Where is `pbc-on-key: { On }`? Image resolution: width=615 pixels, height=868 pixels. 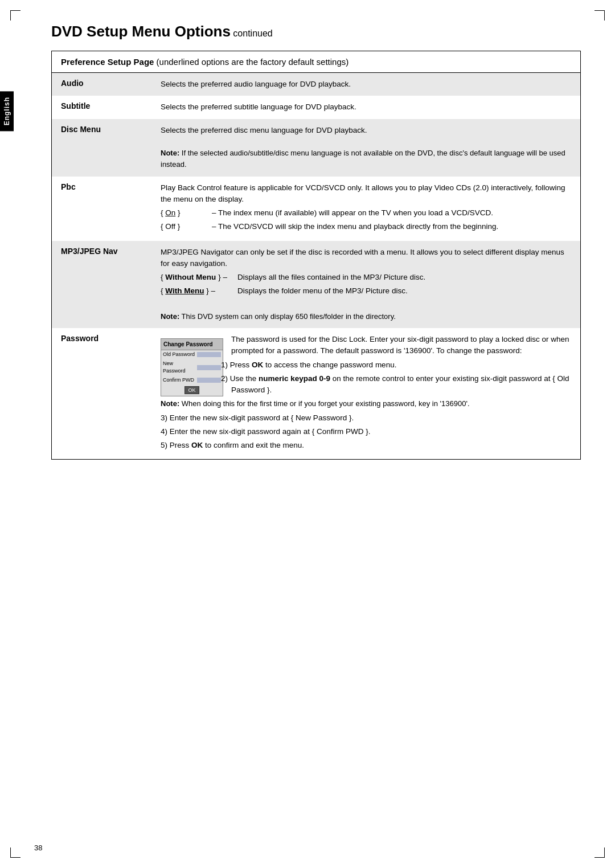 pbc-on-key: { On } is located at coordinates (186, 213).